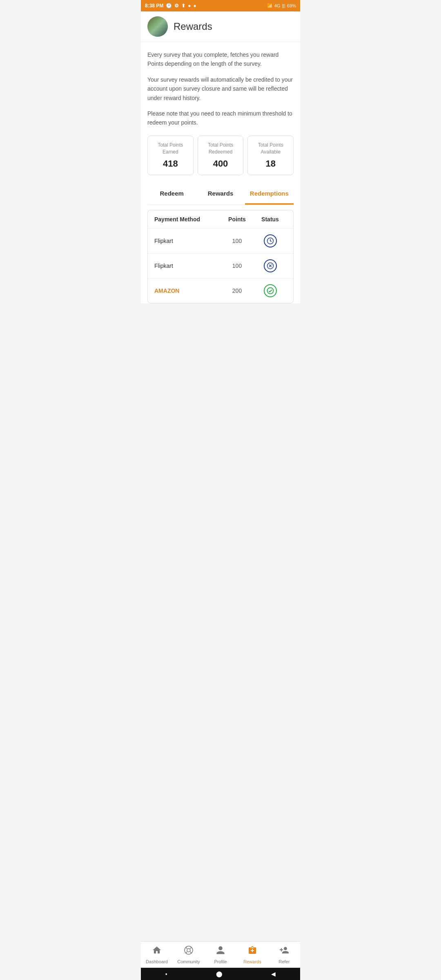 The height and width of the screenshot is (980, 441). Describe the element at coordinates (220, 6) in the screenshot. I see `status-bar: 8:38 PM 🕐 ⚙ ⬆ ● ● 📶 4G ||| 69%` at that location.